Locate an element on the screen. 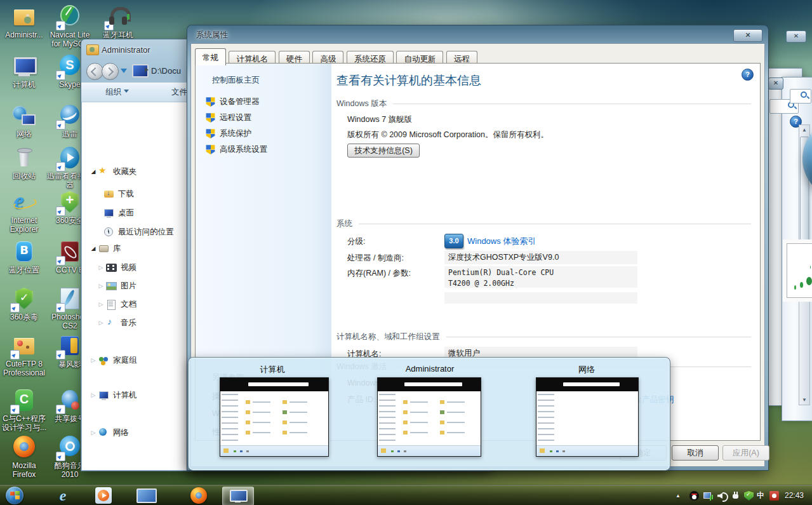 This screenshot has width=812, height=505. qq-tray-icon is located at coordinates (695, 495).